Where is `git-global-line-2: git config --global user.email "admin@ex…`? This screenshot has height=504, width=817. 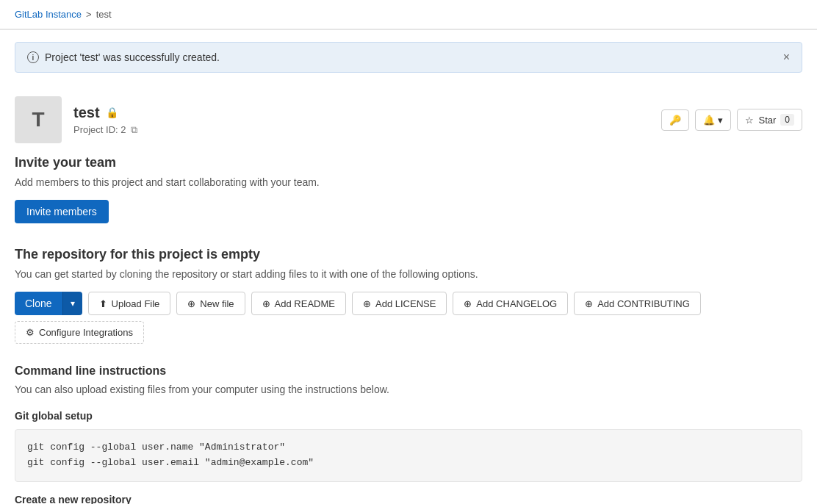
git-global-line-2: git config --global user.email "admin@ex… is located at coordinates (408, 463).